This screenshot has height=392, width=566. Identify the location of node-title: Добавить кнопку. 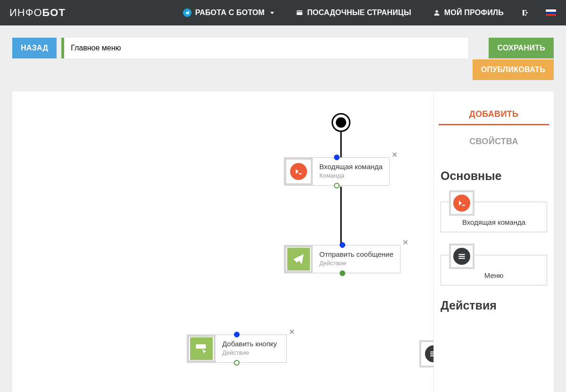
(251, 344).